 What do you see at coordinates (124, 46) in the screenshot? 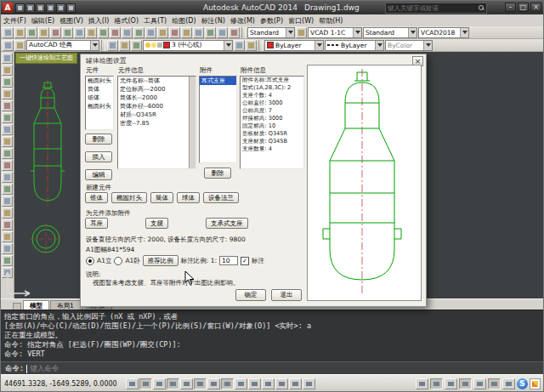
I see `layer-states-icon` at bounding box center [124, 46].